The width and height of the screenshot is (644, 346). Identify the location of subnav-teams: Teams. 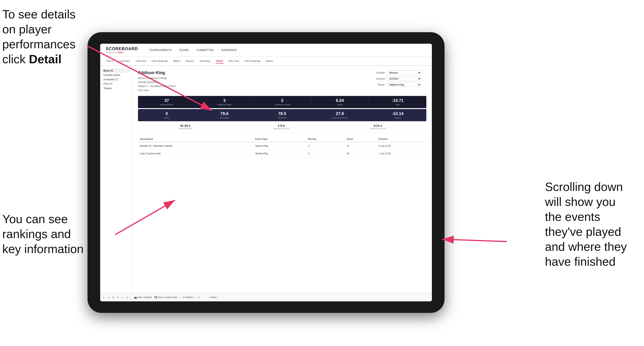
(110, 61).